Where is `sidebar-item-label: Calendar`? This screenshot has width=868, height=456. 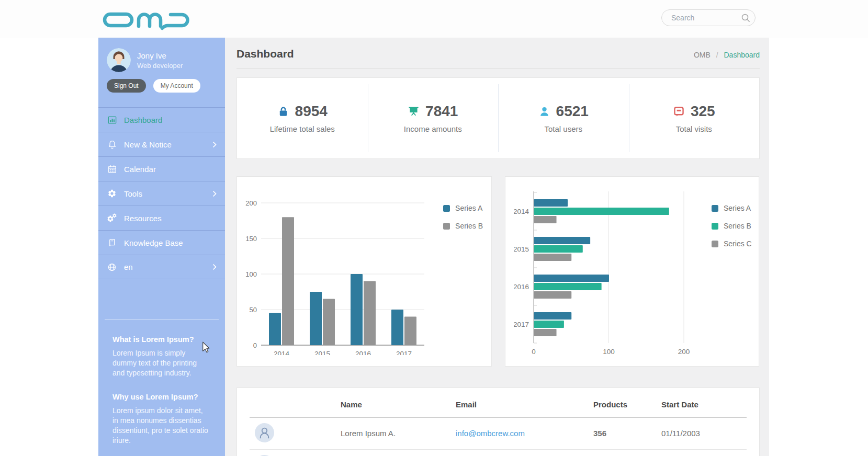
sidebar-item-label: Calendar is located at coordinates (140, 169).